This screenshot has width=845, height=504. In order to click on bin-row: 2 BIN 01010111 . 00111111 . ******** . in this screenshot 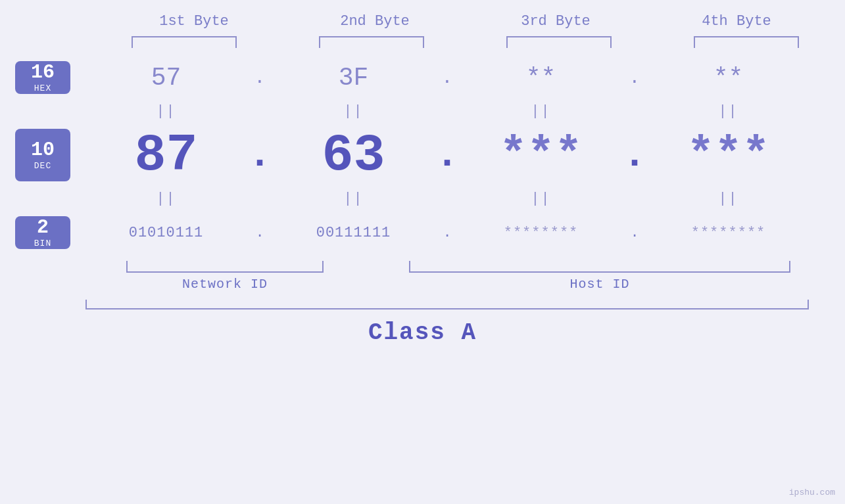, I will do `click(422, 233)`.